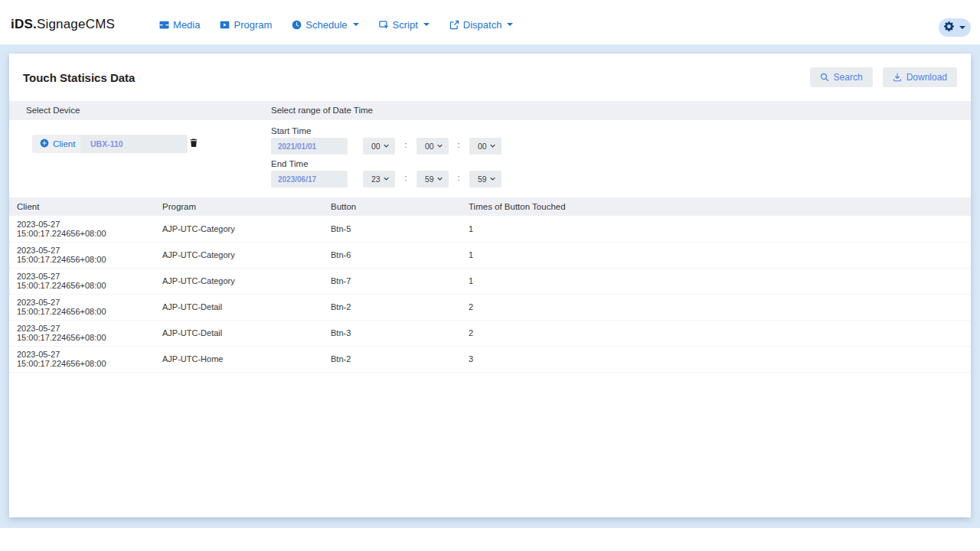 The image size is (980, 551). I want to click on cell-button: Btn-5, so click(392, 229).